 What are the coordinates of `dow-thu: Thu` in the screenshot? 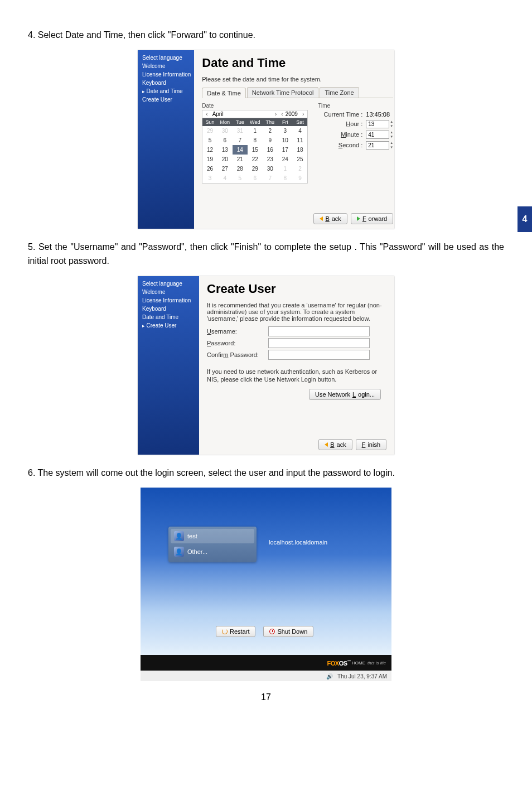 It's located at (270, 122).